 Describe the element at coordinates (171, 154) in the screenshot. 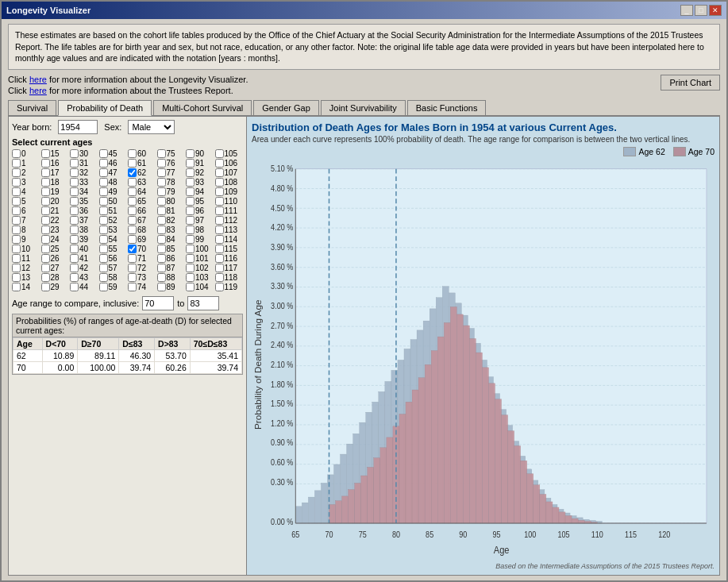

I see `list-item: 75` at that location.